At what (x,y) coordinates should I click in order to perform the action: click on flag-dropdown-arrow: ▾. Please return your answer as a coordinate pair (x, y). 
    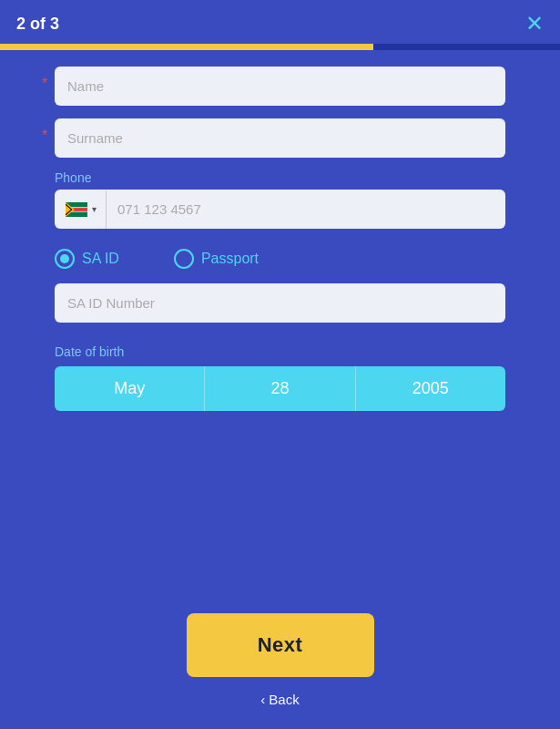
    Looking at the image, I should click on (95, 210).